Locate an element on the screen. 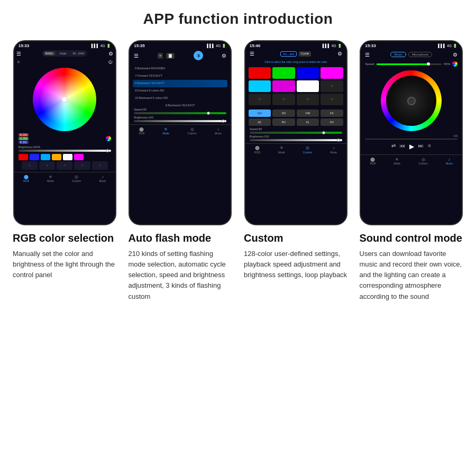 The width and height of the screenshot is (476, 476). mode-fo: FO is located at coordinates (332, 122).